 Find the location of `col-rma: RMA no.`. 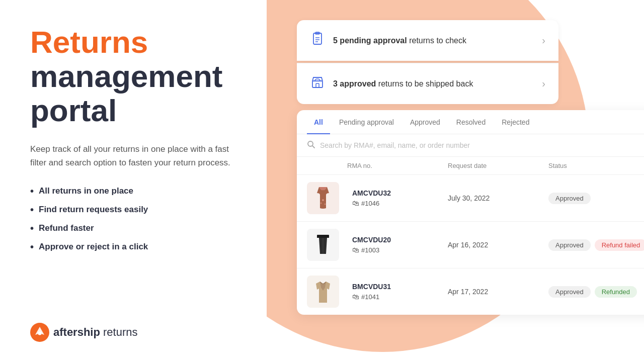

col-rma: RMA no. is located at coordinates (397, 166).